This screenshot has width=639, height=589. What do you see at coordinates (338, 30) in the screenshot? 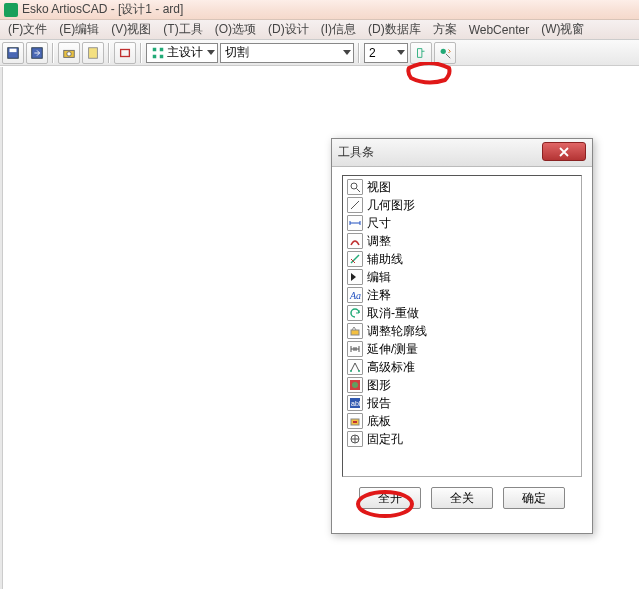
I see `menu-info: (I)信息` at bounding box center [338, 30].